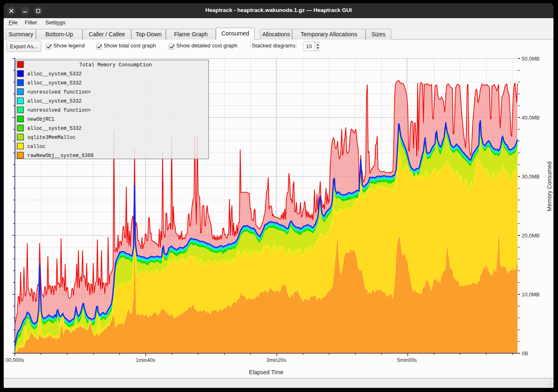  What do you see at coordinates (531, 177) in the screenshot?
I see `svg-text: 30,0MB` at bounding box center [531, 177].